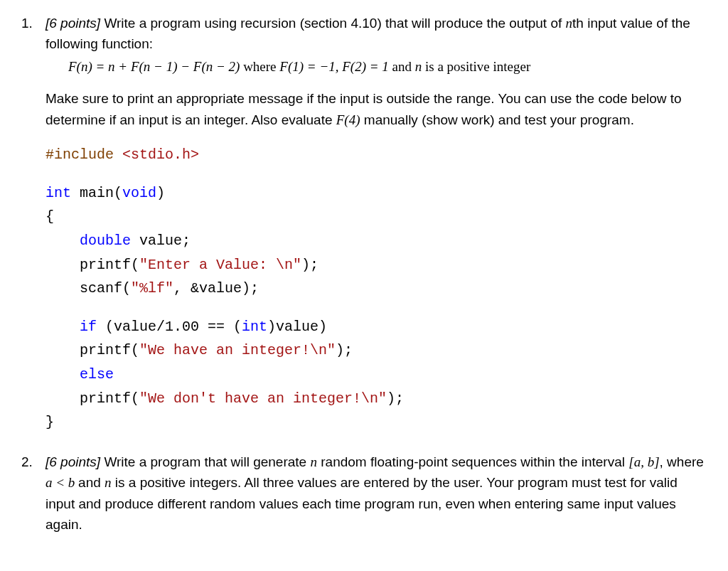 Image resolution: width=728 pixels, height=571 pixels. Describe the element at coordinates (92, 398) in the screenshot. I see `code-printf3-a: printf(` at that location.